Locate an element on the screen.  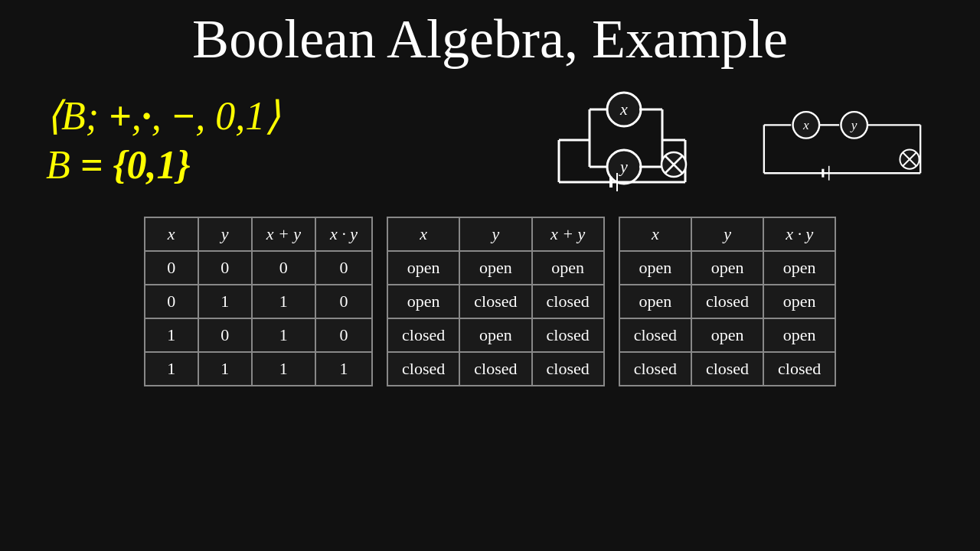
algebra-line1: ⟨B; +,·, −, 0,1⟩ is located at coordinates (295, 116).